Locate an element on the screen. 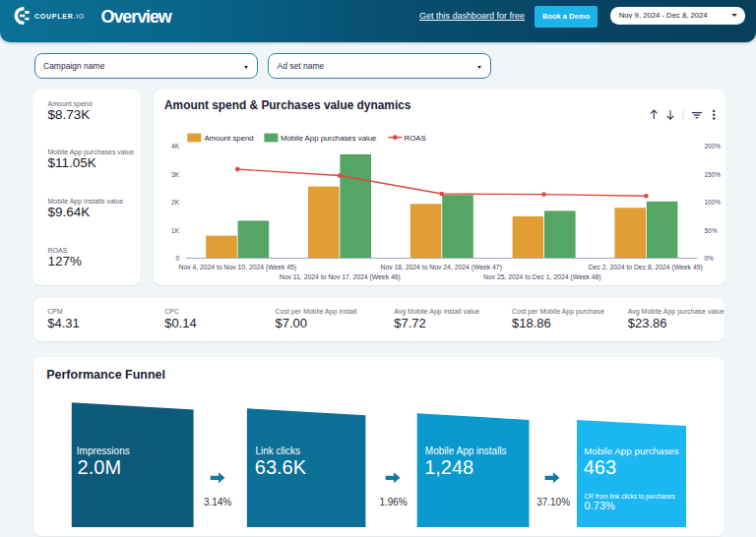 This screenshot has height=537, width=756. svg-text: 150% is located at coordinates (713, 175).